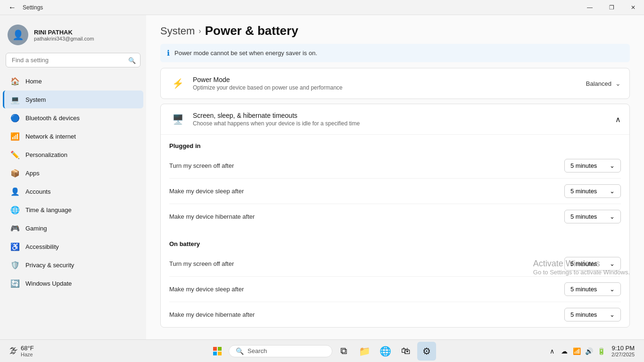 The image size is (644, 362). Describe the element at coordinates (385, 351) in the screenshot. I see `edge-browser-button: 🌐` at that location.